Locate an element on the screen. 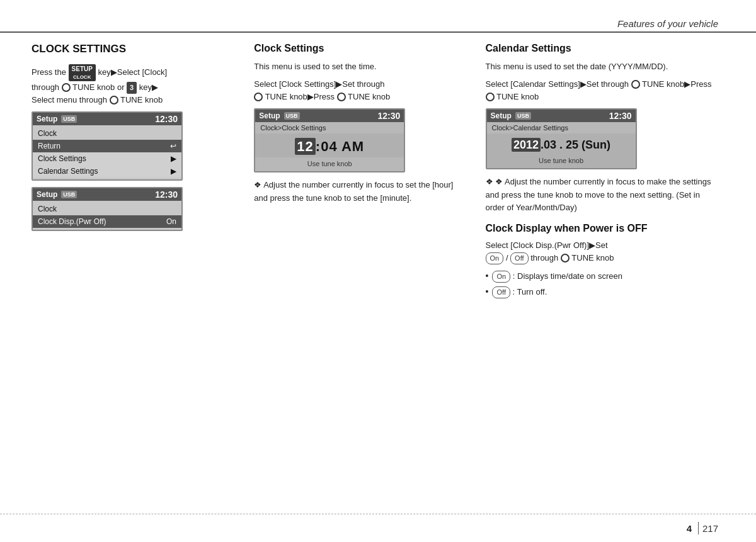 The width and height of the screenshot is (756, 542). right-screen-header-left: Setup USB is located at coordinates (511, 116).